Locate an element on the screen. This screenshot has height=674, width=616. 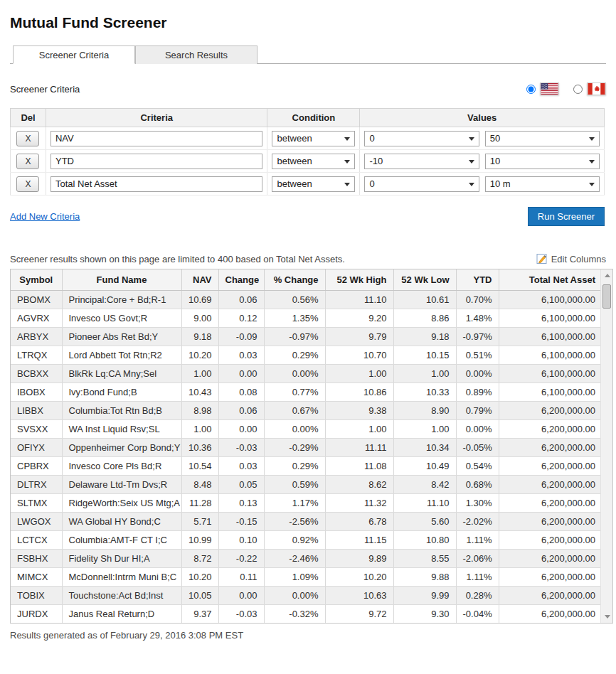
value-to-select: 10 m is located at coordinates (542, 184).